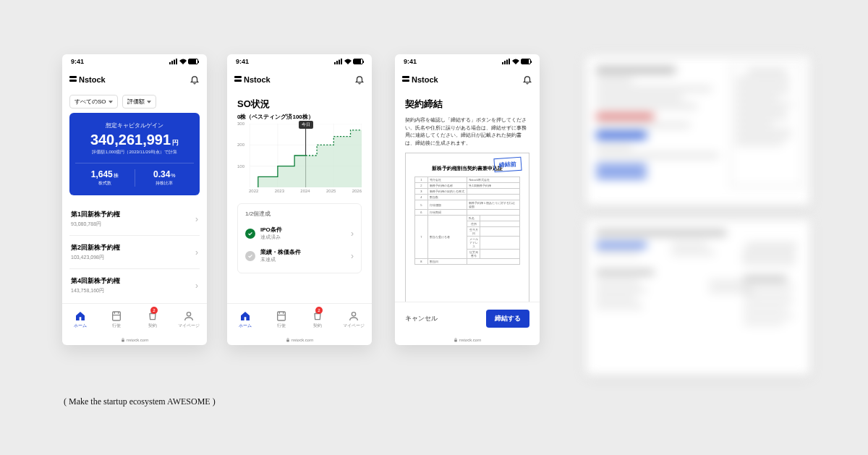  I want to click on milestone-row: IPO条件達成済み ›, so click(299, 233).